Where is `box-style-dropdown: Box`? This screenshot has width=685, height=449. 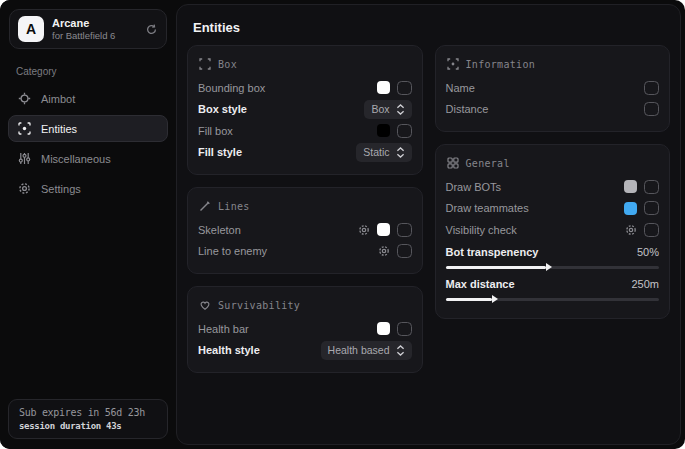
box-style-dropdown: Box is located at coordinates (388, 110).